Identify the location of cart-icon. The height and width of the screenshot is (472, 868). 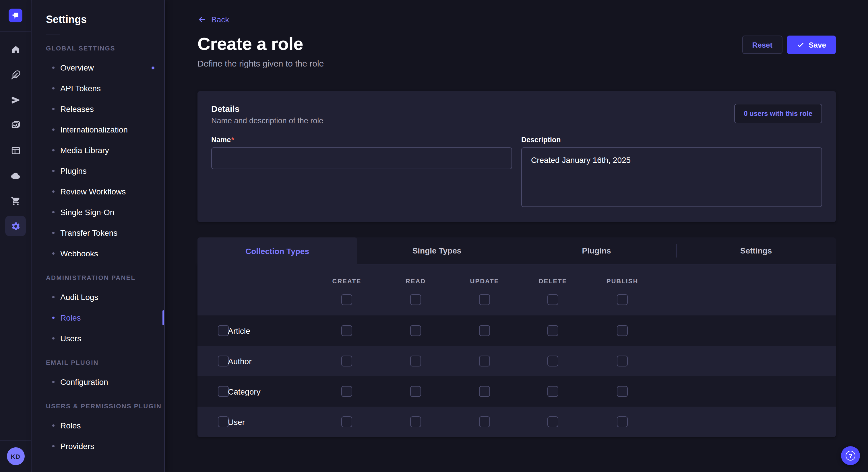
(16, 201).